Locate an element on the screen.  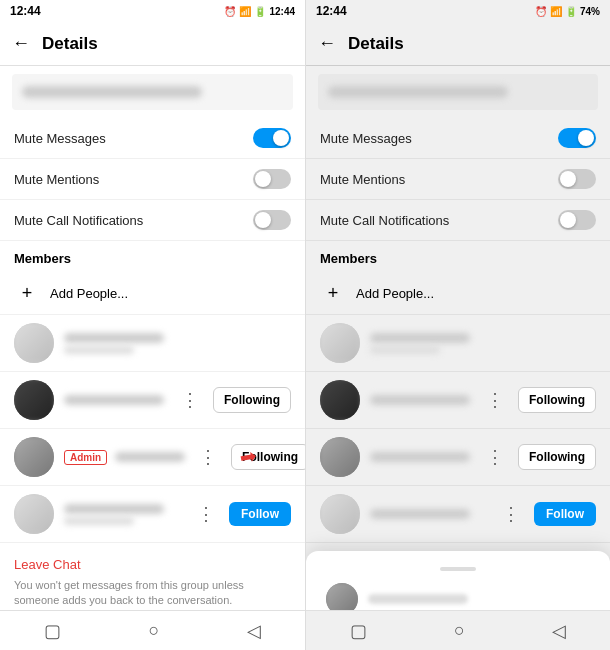
three-dots-4-left: ⋮ is located at coordinates (206, 514).